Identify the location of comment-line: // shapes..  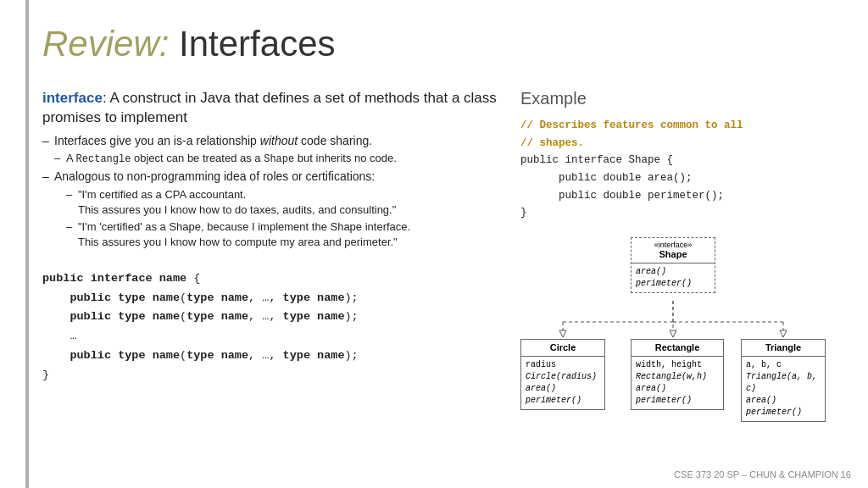
(686, 144).